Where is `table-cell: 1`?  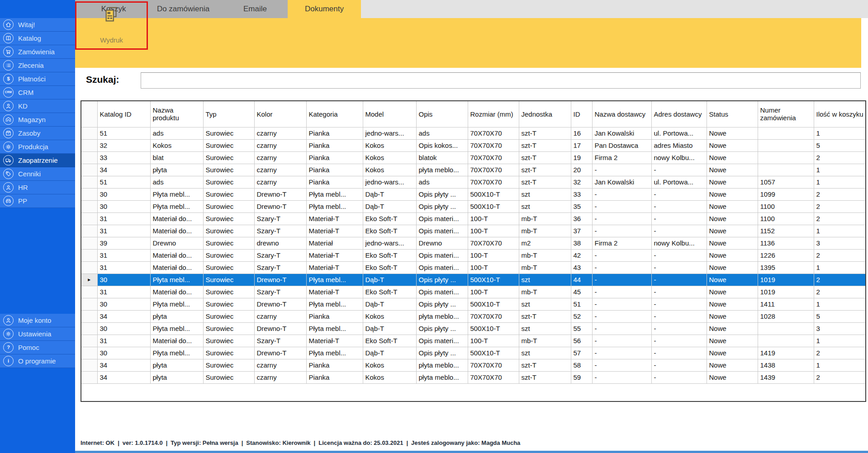 table-cell: 1 is located at coordinates (840, 182).